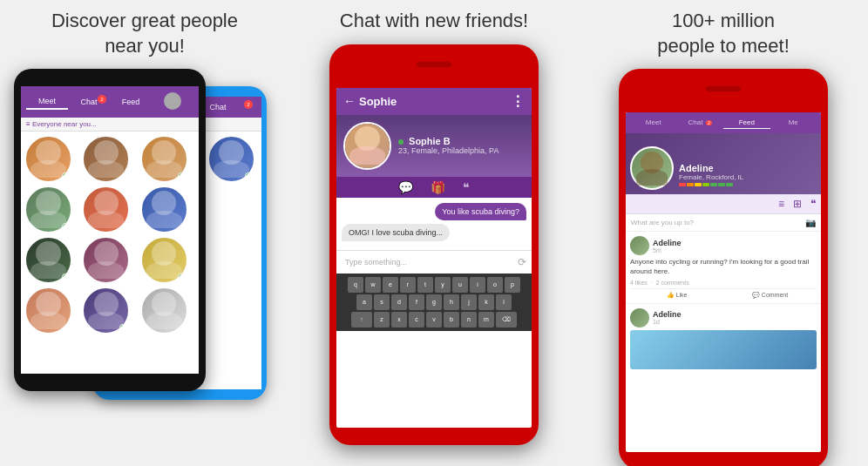 The height and width of the screenshot is (466, 868). I want to click on chat-bubble-icon: 💬, so click(406, 187).